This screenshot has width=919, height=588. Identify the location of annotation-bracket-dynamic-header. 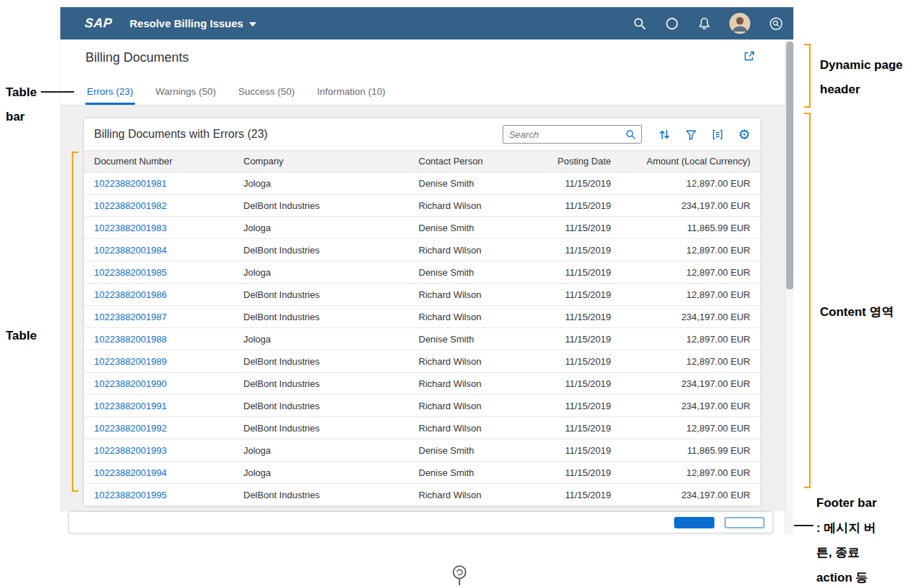
(807, 76).